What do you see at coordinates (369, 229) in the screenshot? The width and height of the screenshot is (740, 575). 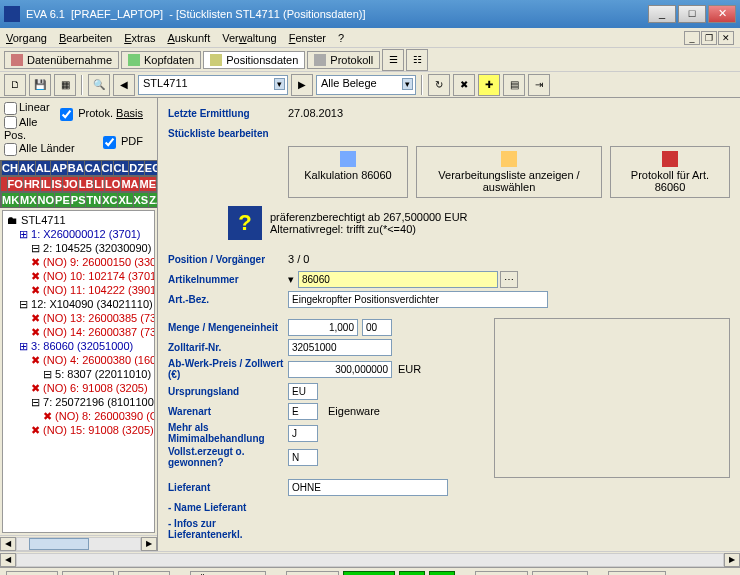 I see `alternativ-text: Alternativregel: trifft zu(*<=40)` at bounding box center [369, 229].